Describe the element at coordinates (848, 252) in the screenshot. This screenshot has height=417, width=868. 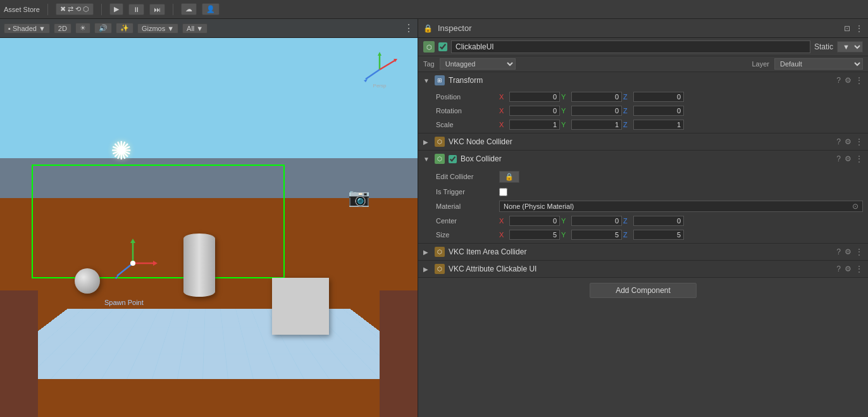
I see `vkc-item-area-settings-icon: ⚙` at that location.